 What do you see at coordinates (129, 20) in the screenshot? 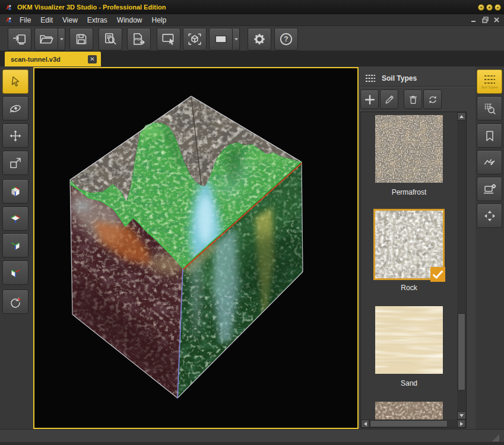
I see `menu-item-window: Window` at bounding box center [129, 20].